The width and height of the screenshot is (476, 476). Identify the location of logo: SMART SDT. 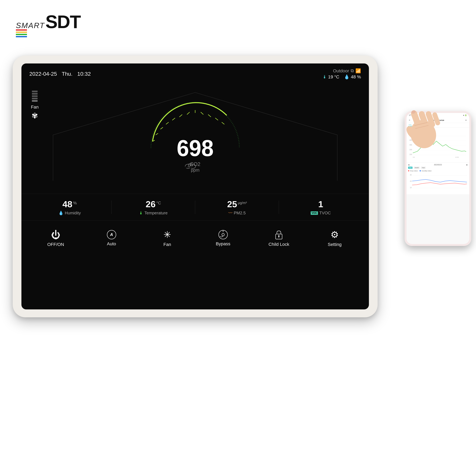
(48, 25).